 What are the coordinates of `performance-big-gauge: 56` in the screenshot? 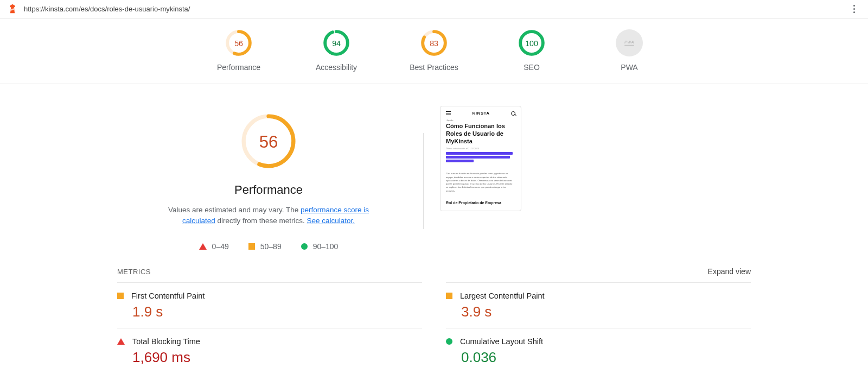 It's located at (269, 142).